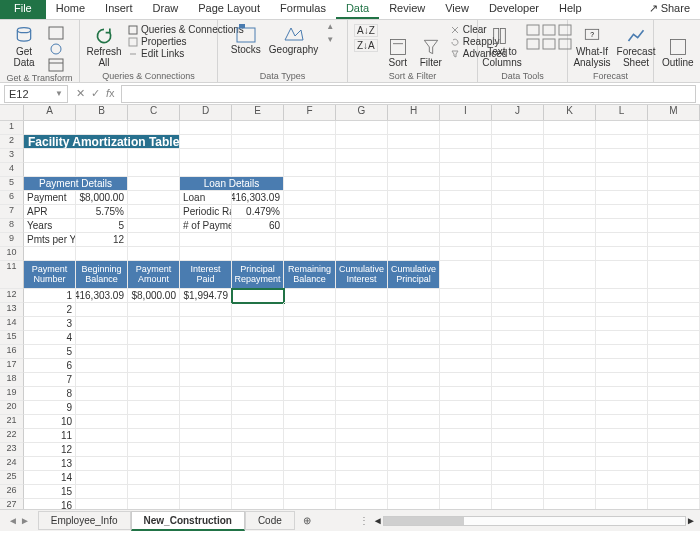 The height and width of the screenshot is (533, 700). Describe the element at coordinates (24, 46) in the screenshot. I see `get-data-button: Get Data` at that location.